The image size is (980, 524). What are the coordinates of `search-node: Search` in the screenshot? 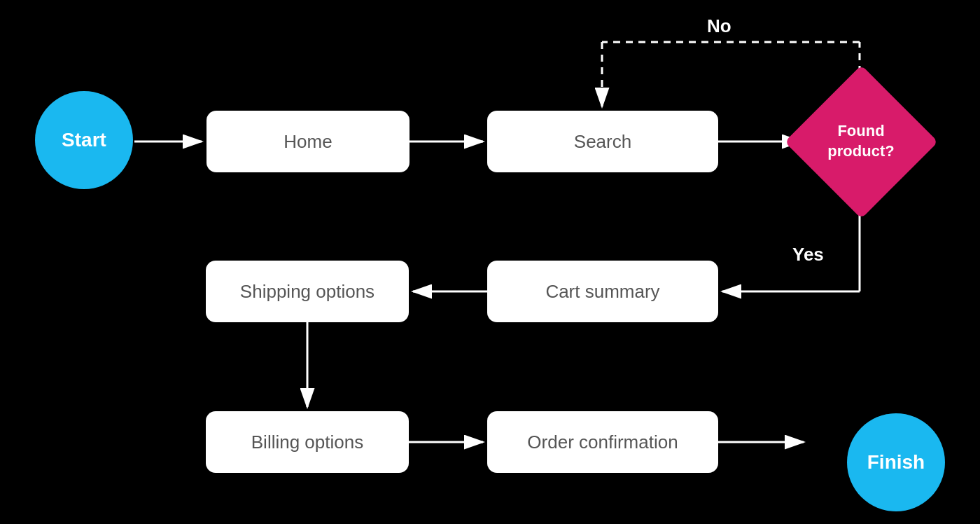 It's located at (603, 142).